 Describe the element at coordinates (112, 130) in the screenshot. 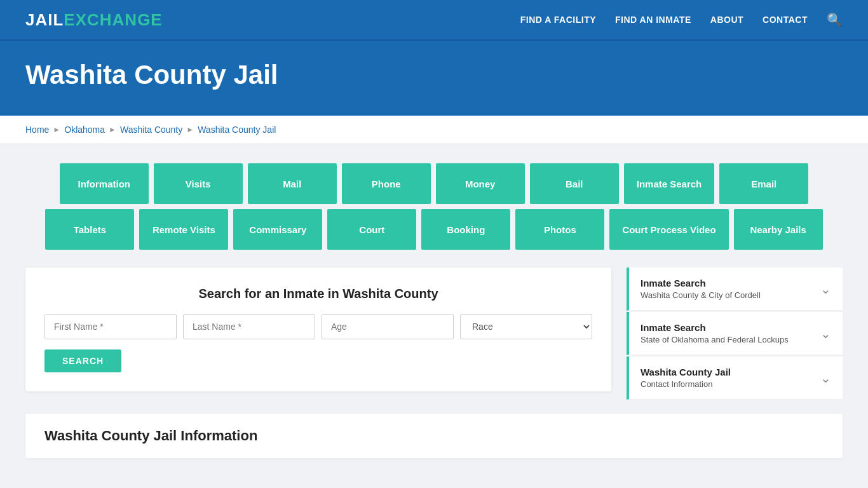

I see `breadcrumb-sep-2: ►` at that location.